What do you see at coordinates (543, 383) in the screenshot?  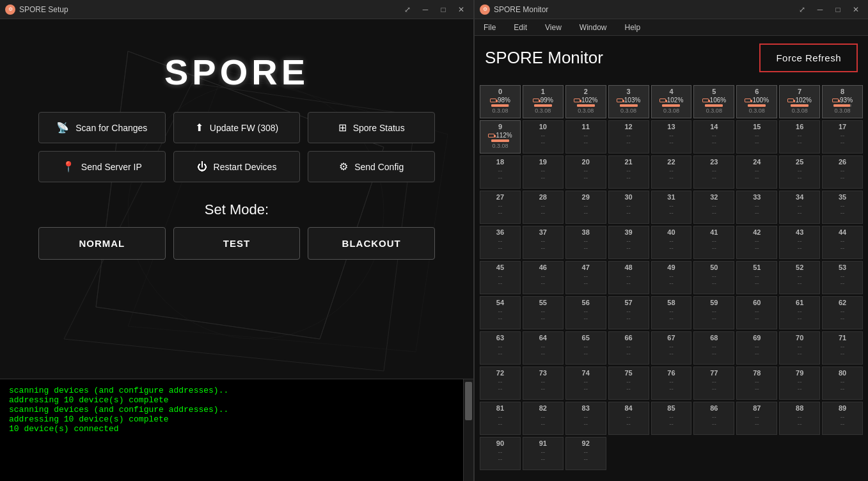 I see `device-cell: 73----` at bounding box center [543, 383].